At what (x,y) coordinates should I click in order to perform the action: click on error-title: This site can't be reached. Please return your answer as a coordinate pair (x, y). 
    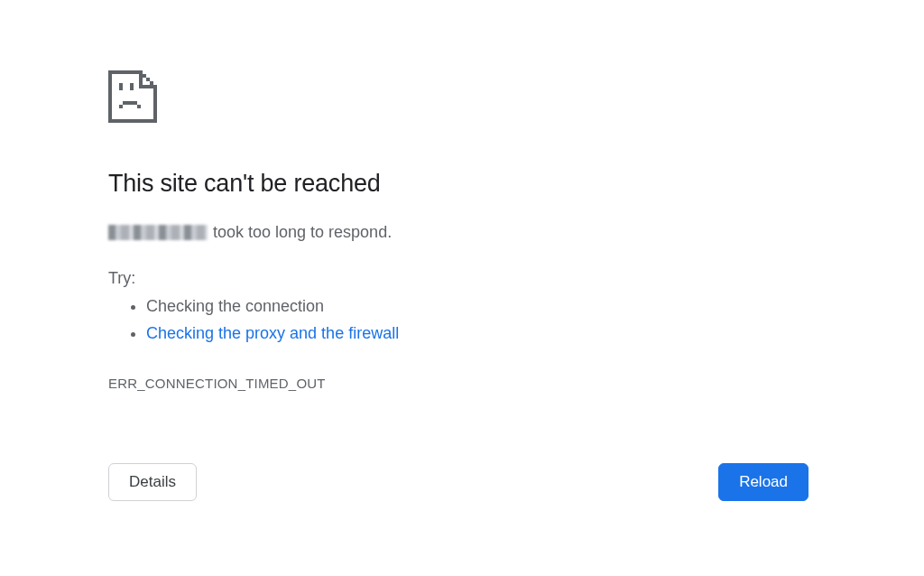
    Looking at the image, I should click on (462, 184).